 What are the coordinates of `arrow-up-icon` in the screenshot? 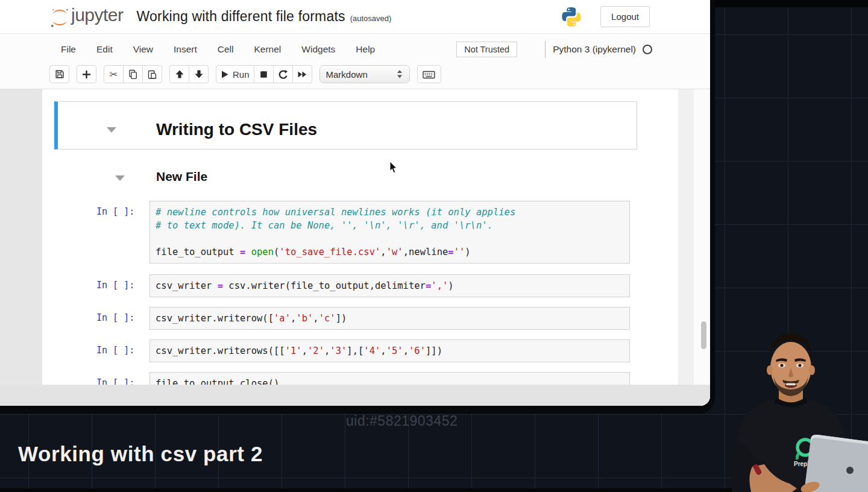 It's located at (180, 74).